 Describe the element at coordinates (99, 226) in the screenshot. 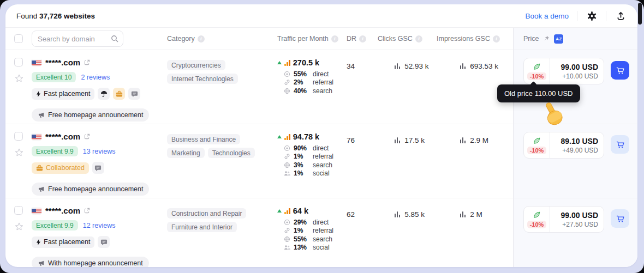

I see `reviews-link: 12 reviews` at that location.